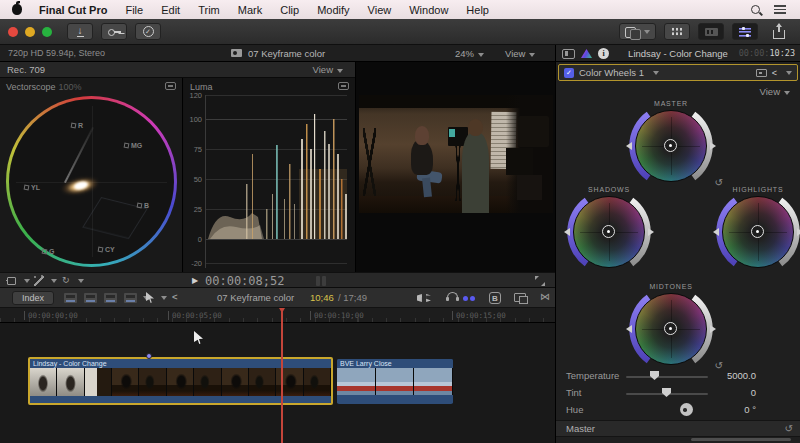 This screenshot has height=443, width=800. Describe the element at coordinates (13, 32) in the screenshot. I see `close-window-button` at that location.